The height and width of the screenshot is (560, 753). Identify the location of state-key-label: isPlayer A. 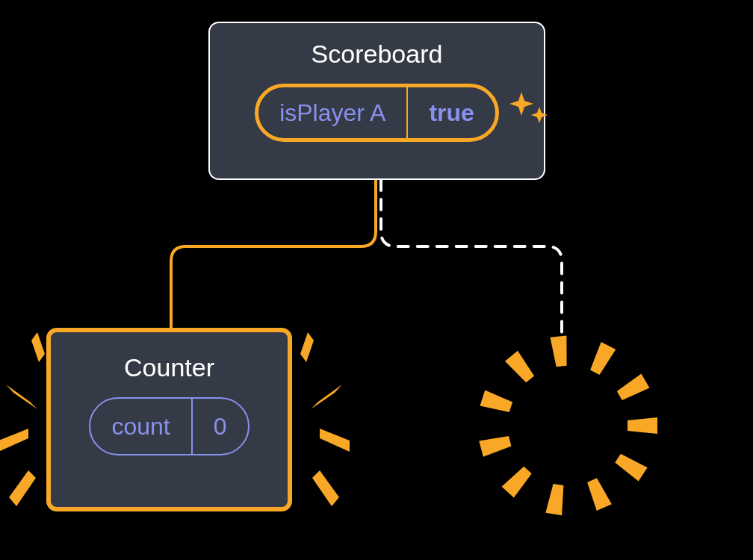
(333, 113).